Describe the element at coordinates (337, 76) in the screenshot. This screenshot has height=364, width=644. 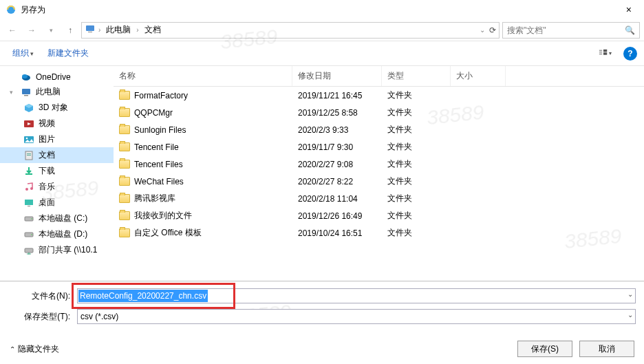
I see `col-date-header: 修改日期` at that location.